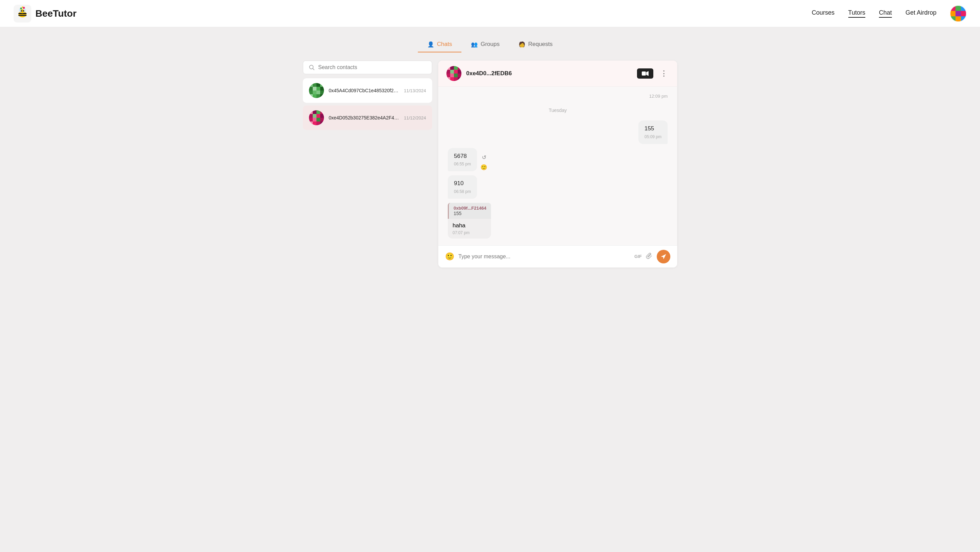  I want to click on messages-area: 12:09 pm Tuesday 155 05:09 pm 5678, so click(558, 166).